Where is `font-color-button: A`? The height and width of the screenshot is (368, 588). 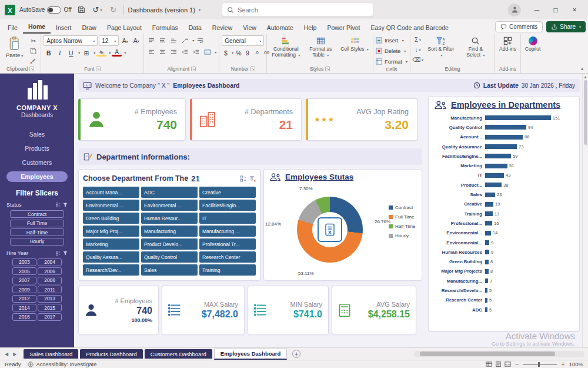
font-color-button: A is located at coordinates (116, 53).